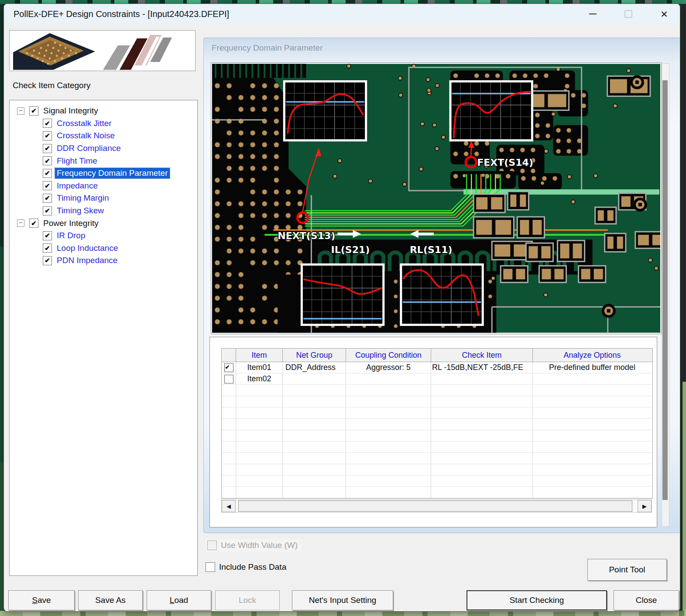  I want to click on tree-item-label: Timing Skew, so click(80, 211).